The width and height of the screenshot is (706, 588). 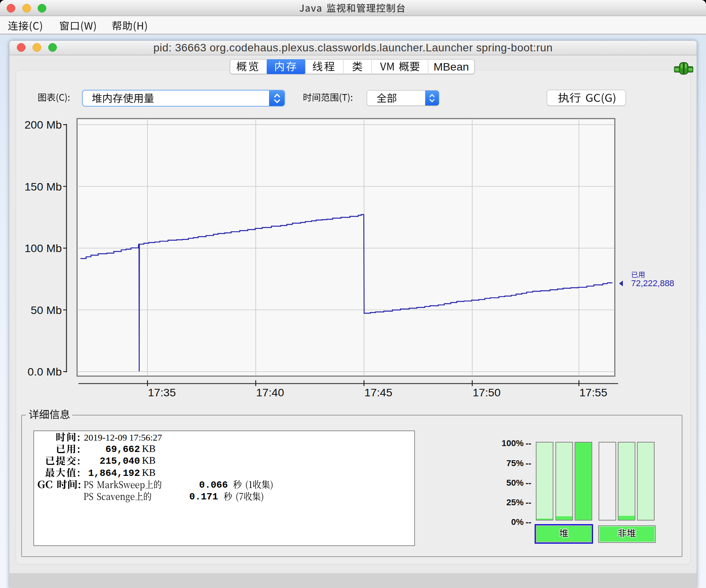 What do you see at coordinates (204, 497) in the screenshot?
I see `svg-text: 0.171` at bounding box center [204, 497].